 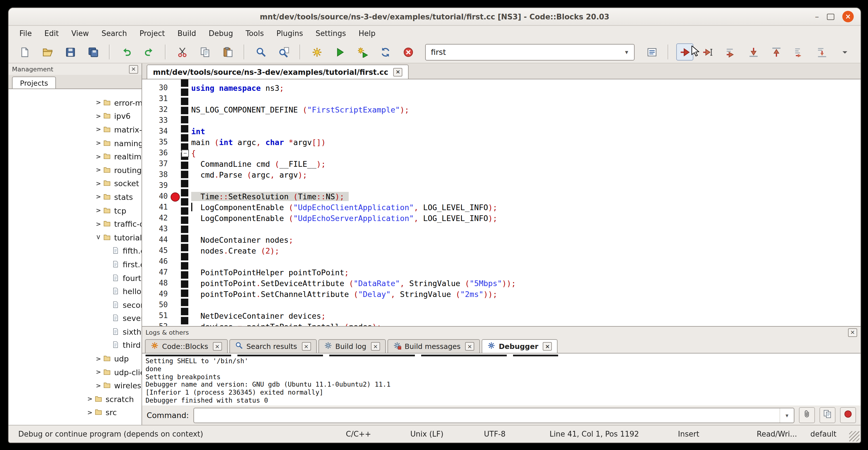 What do you see at coordinates (156, 294) in the screenshot?
I see `line-number: 49` at bounding box center [156, 294].